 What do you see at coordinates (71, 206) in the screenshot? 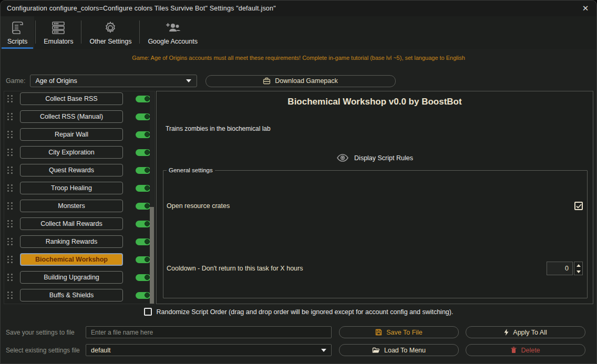
I see `script-button: Monsters` at bounding box center [71, 206].